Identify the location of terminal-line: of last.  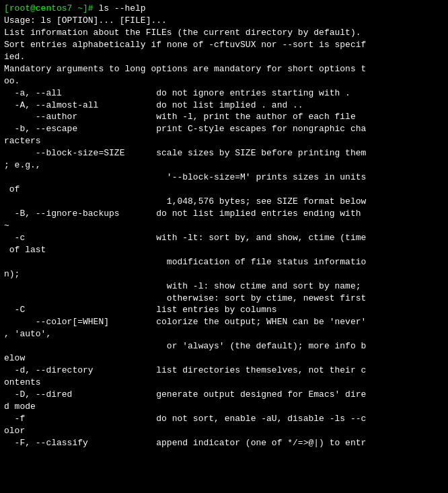
(224, 250).